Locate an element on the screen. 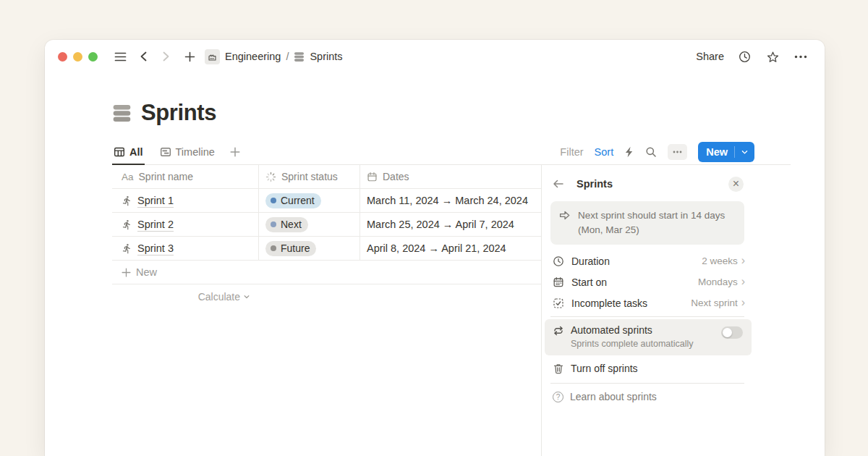 This screenshot has width=868, height=456. column-label: Sprint status is located at coordinates (310, 177).